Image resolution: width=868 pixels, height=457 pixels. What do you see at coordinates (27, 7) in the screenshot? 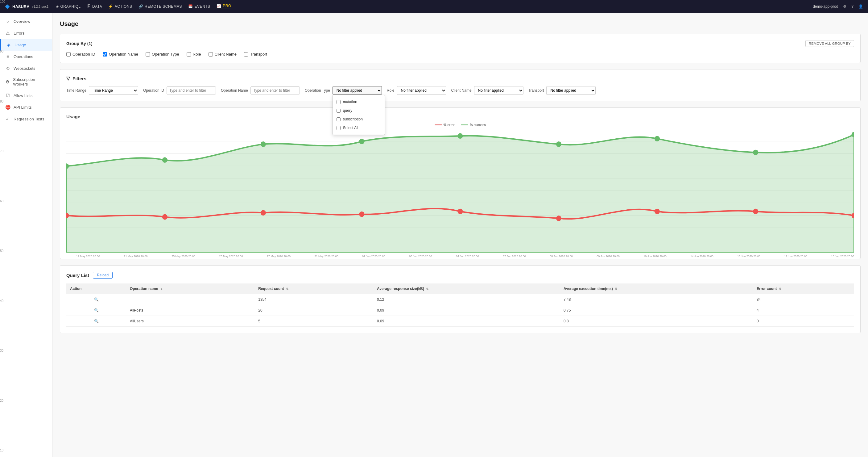
I see `app-logo: 🔷 HASURA v1.2.2-pro.1` at bounding box center [27, 7].